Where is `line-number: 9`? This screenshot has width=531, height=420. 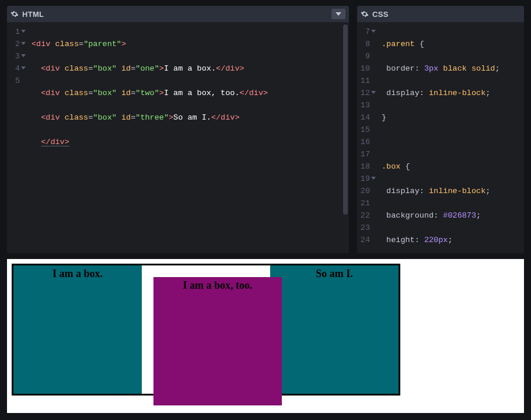
line-number: 9 is located at coordinates (364, 56).